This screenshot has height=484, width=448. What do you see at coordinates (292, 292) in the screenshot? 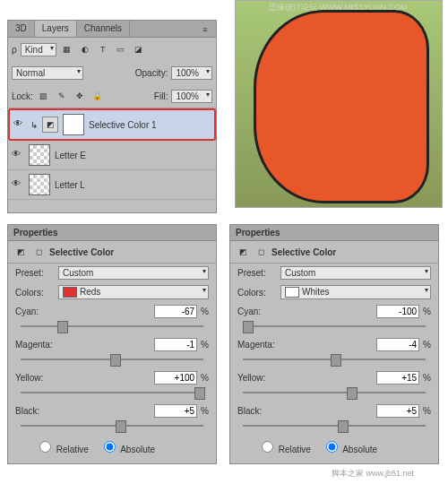
I see `color-swatch-white` at bounding box center [292, 292].